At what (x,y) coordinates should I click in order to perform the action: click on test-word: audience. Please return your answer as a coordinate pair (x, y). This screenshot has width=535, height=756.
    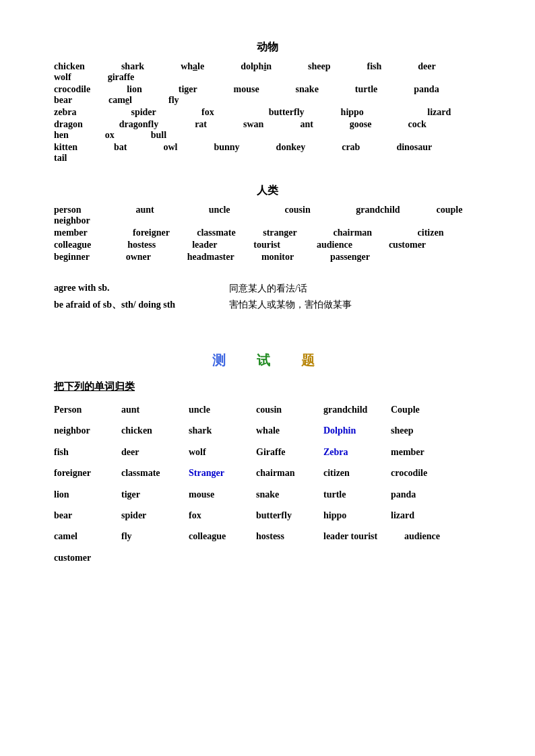
    Looking at the image, I should click on (438, 536).